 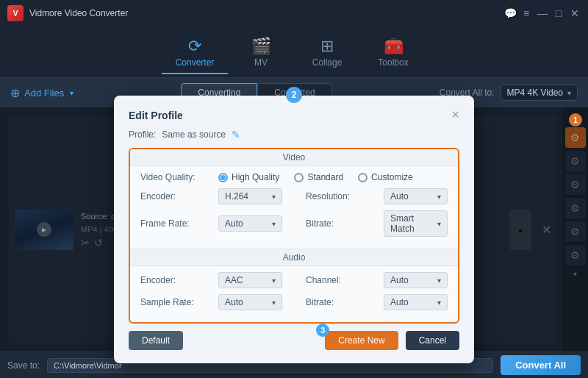 I want to click on title-bar-left: V Vidmore Video Converter, so click(x=68, y=13).